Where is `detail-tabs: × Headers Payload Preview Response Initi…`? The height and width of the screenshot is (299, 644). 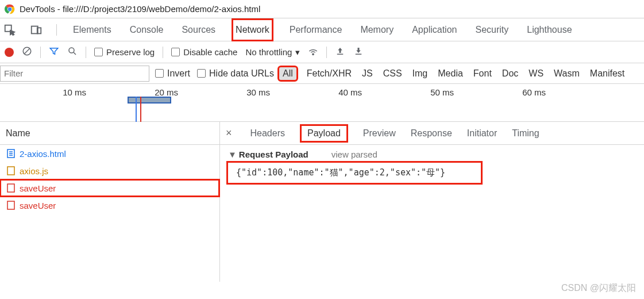 detail-tabs: × Headers Payload Preview Response Initi… is located at coordinates (432, 133).